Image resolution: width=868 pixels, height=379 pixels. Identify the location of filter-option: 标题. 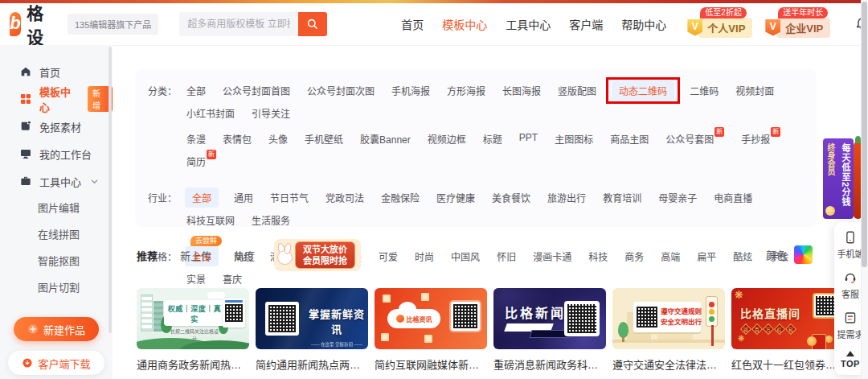
(493, 138).